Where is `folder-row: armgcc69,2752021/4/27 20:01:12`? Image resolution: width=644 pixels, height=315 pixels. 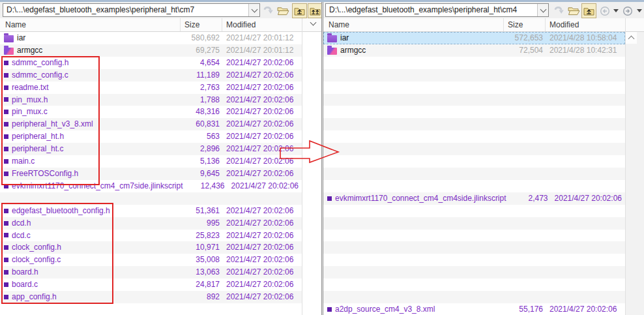
folder-row: armgcc69,2752021/4/27 20:01:12 is located at coordinates (151, 51).